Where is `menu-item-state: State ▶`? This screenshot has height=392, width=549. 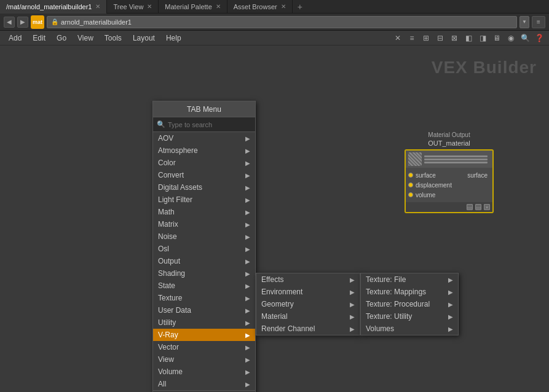
menu-item-state: State ▶ is located at coordinates (204, 286).